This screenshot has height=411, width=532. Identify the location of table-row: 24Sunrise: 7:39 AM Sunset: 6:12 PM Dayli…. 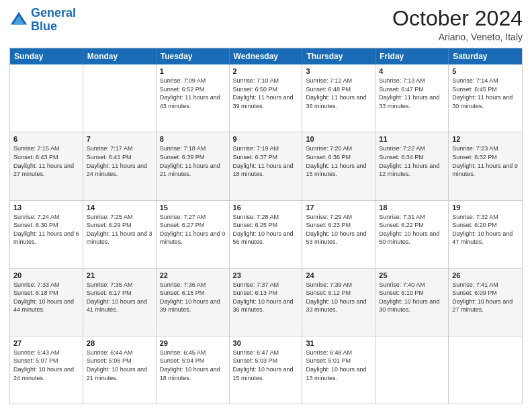
(339, 302).